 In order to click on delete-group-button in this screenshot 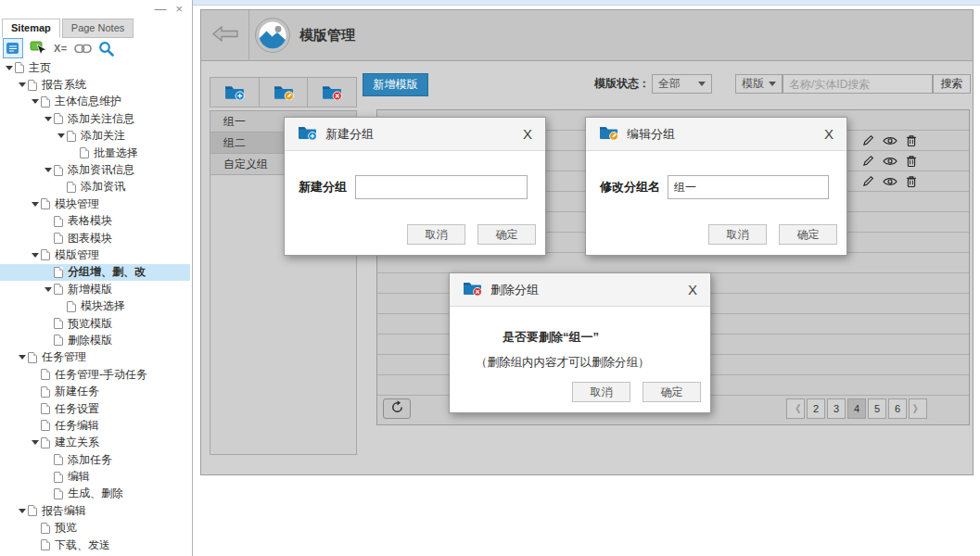, I will do `click(332, 93)`.